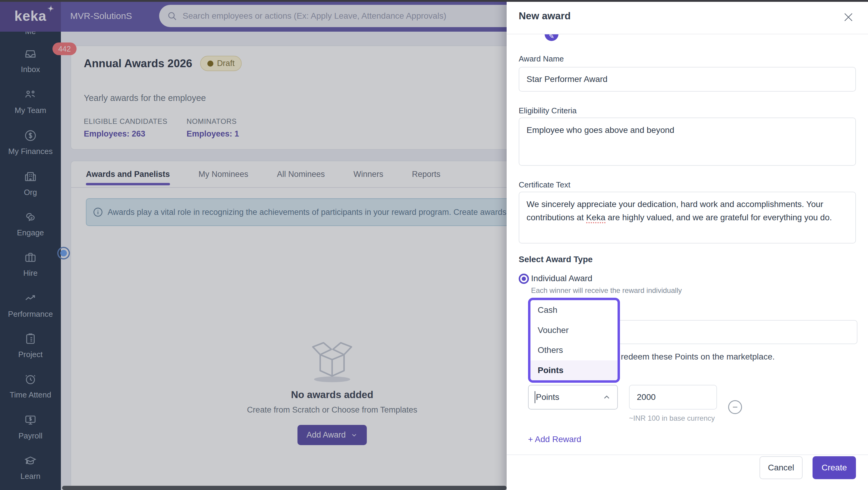 This screenshot has height=490, width=868. I want to click on spellcheck-flagged-word: Keka, so click(596, 218).